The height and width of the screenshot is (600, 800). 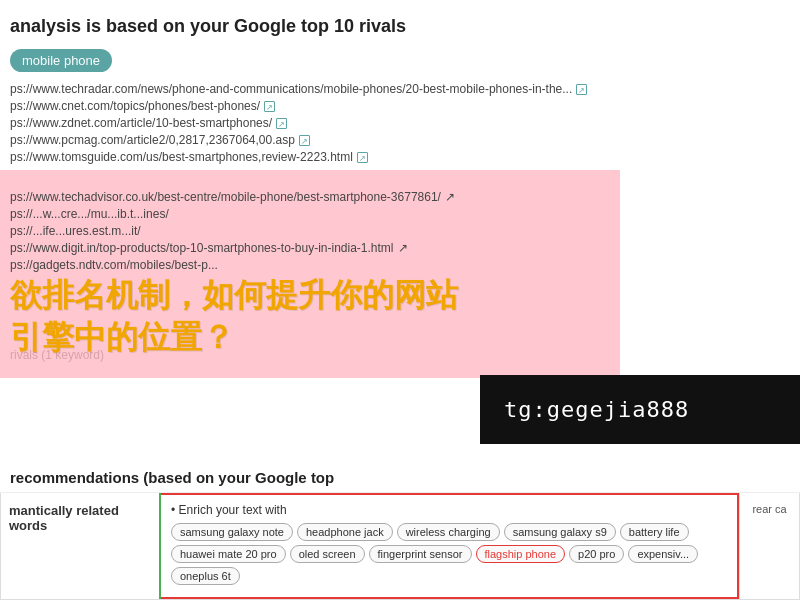 I want to click on tag-fingerprint-sensor: fingerprint sensor, so click(x=420, y=554).